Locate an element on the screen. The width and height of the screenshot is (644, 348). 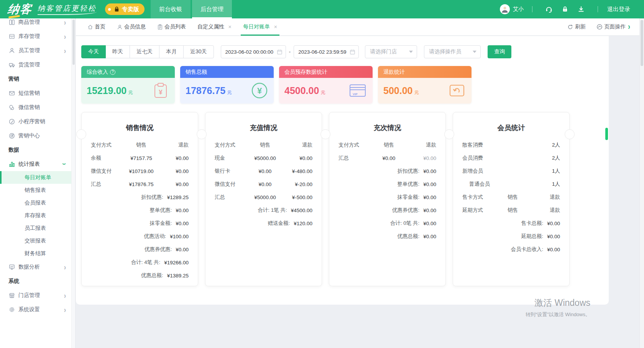
sidebar-item-staff: 员工管理 › is located at coordinates (36, 51).